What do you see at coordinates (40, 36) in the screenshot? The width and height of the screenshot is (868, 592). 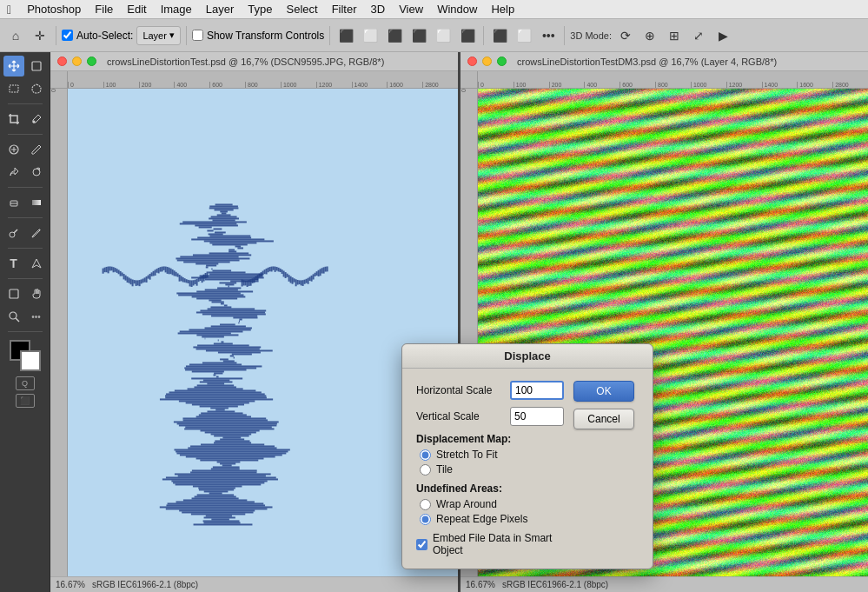 I see `move-tool-button: ✛` at bounding box center [40, 36].